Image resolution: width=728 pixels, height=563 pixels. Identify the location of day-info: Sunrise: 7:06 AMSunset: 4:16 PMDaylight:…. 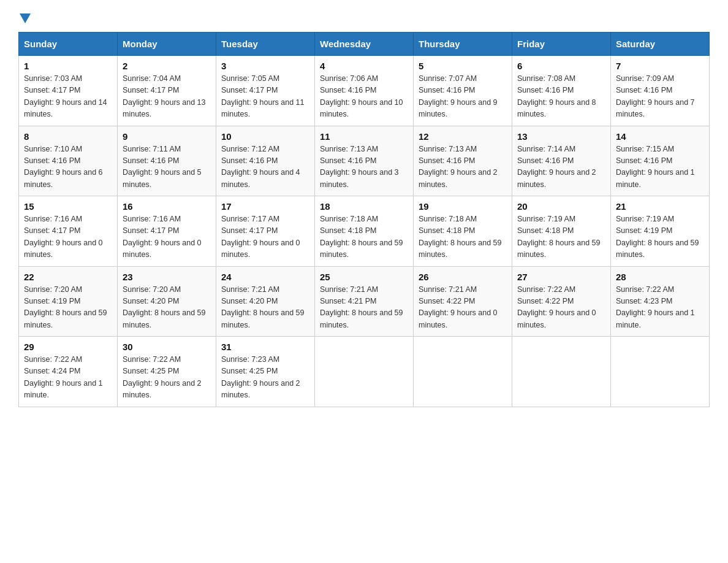
(364, 97).